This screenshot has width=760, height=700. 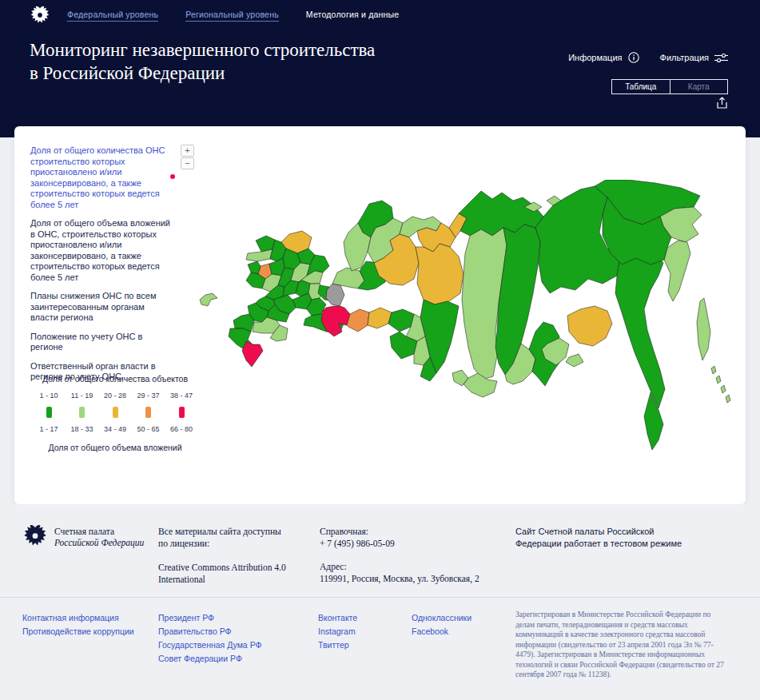 What do you see at coordinates (441, 618) in the screenshot?
I see `footer-link: Одноклассники` at bounding box center [441, 618].